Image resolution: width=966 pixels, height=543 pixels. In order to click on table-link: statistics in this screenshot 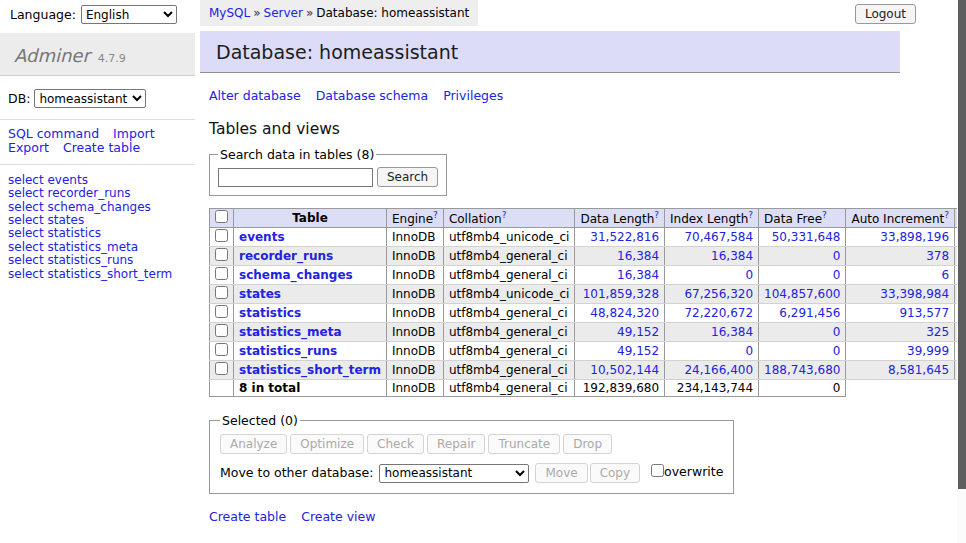, I will do `click(74, 233)`.